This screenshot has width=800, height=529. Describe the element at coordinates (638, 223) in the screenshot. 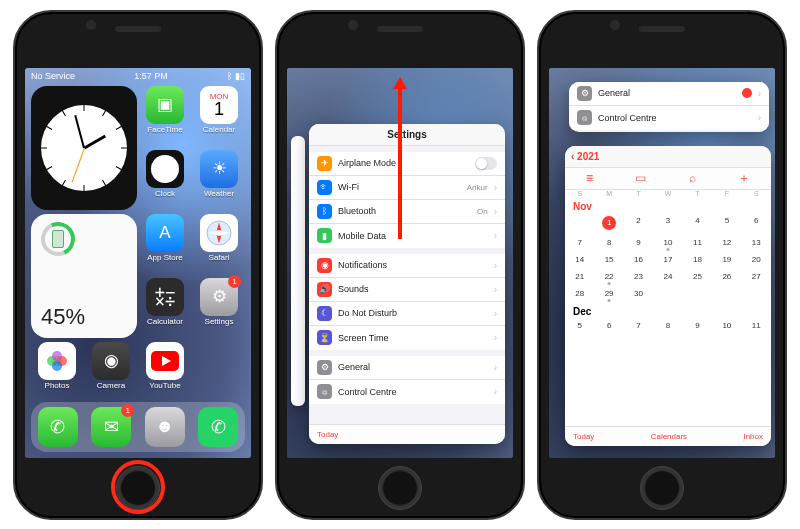

I see `cal-day: 2` at that location.